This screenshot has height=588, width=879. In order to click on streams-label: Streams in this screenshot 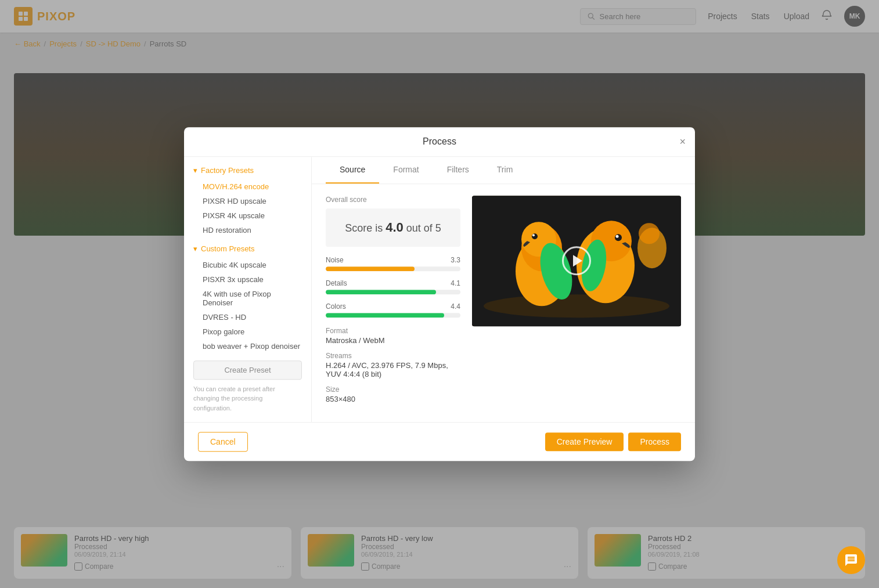, I will do `click(393, 356)`.